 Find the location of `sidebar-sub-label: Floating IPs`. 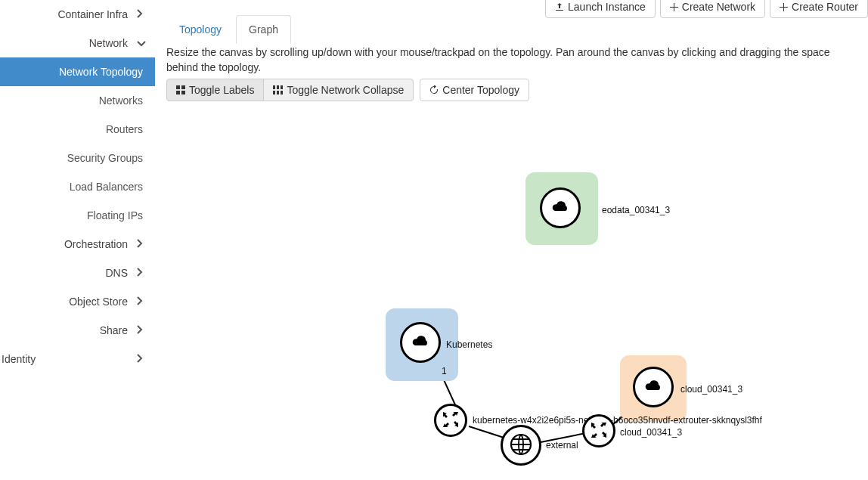

sidebar-sub-label: Floating IPs is located at coordinates (115, 215).